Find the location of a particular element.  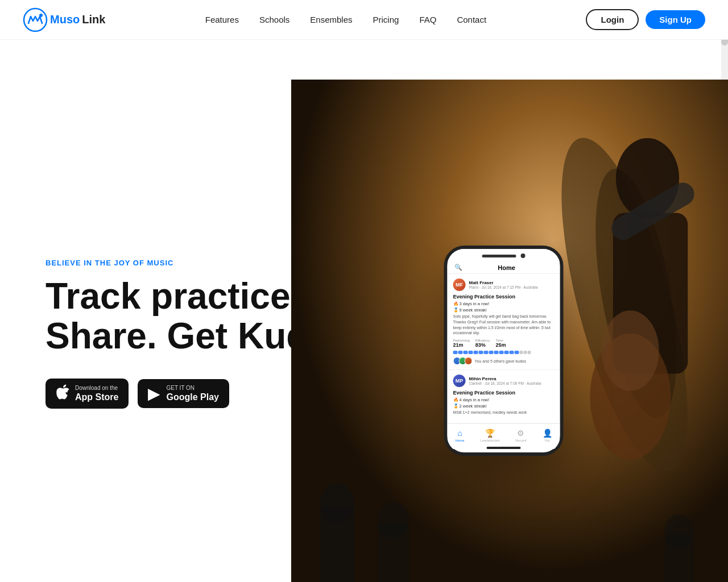

phone-screen: 🔍 Home • MF Matt Fraser Piano · Jul 18, … is located at coordinates (504, 355).